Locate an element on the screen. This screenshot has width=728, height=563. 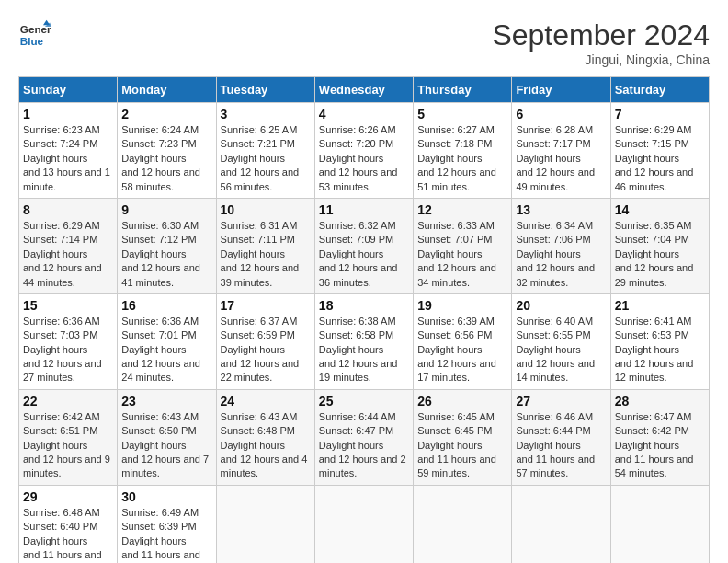
sunrise-label: Sunrise: 6:40 AM is located at coordinates (554, 321).